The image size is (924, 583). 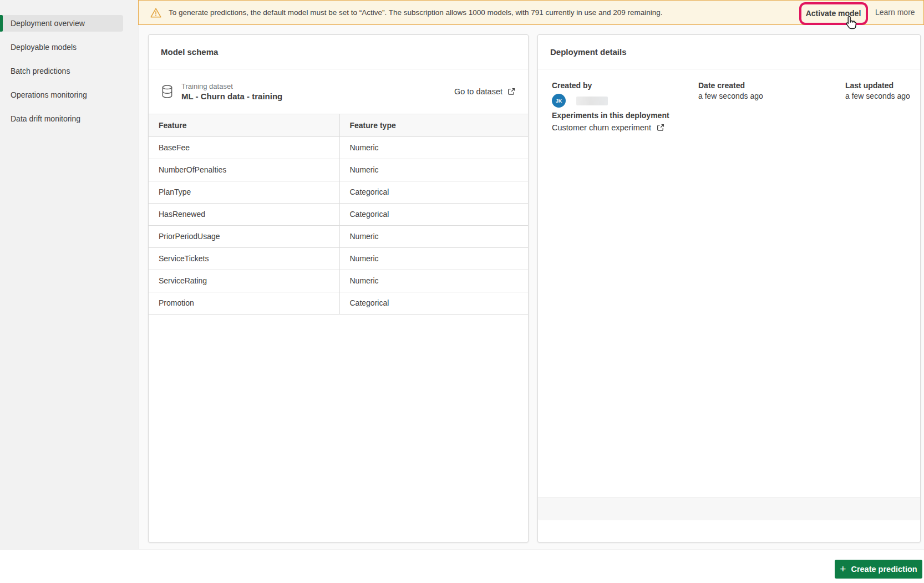 What do you see at coordinates (232, 92) in the screenshot?
I see `training-dataset-info: Training dataset ML - Churn data - train…` at bounding box center [232, 92].